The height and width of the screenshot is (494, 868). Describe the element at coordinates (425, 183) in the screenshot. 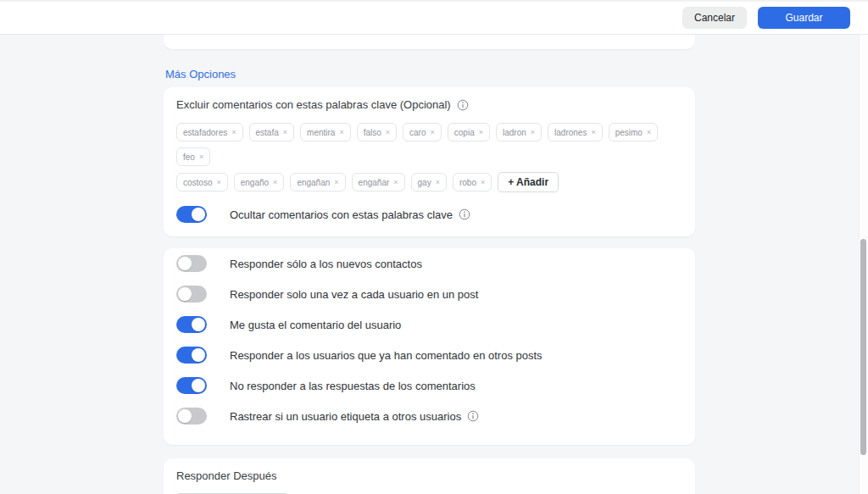

I see `keyword-chip-label: gay` at that location.